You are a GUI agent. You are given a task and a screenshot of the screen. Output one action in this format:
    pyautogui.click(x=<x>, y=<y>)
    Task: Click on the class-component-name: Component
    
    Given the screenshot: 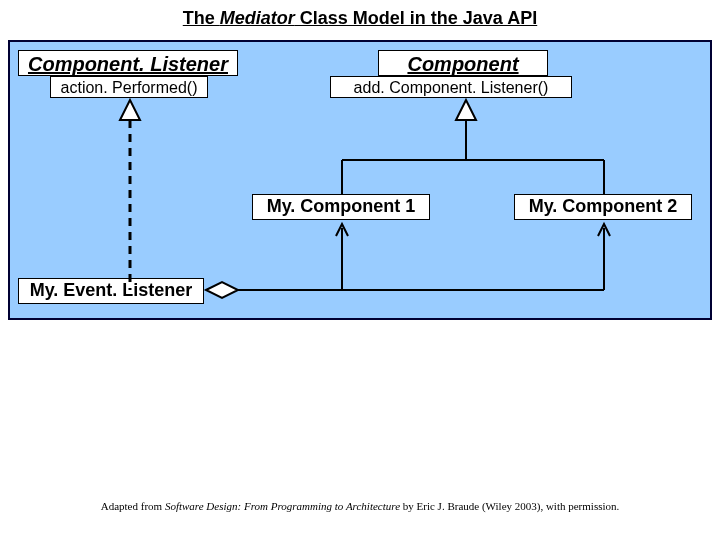 What is the action you would take?
    pyautogui.click(x=462, y=64)
    